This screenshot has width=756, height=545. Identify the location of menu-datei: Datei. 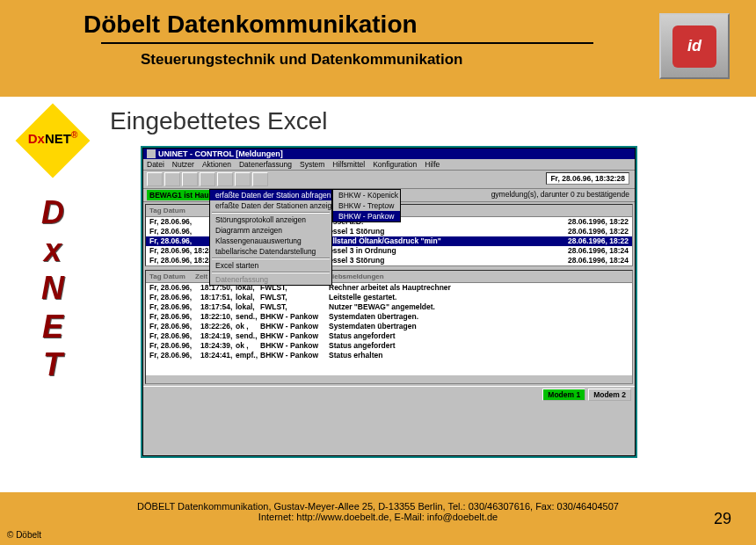
(156, 164).